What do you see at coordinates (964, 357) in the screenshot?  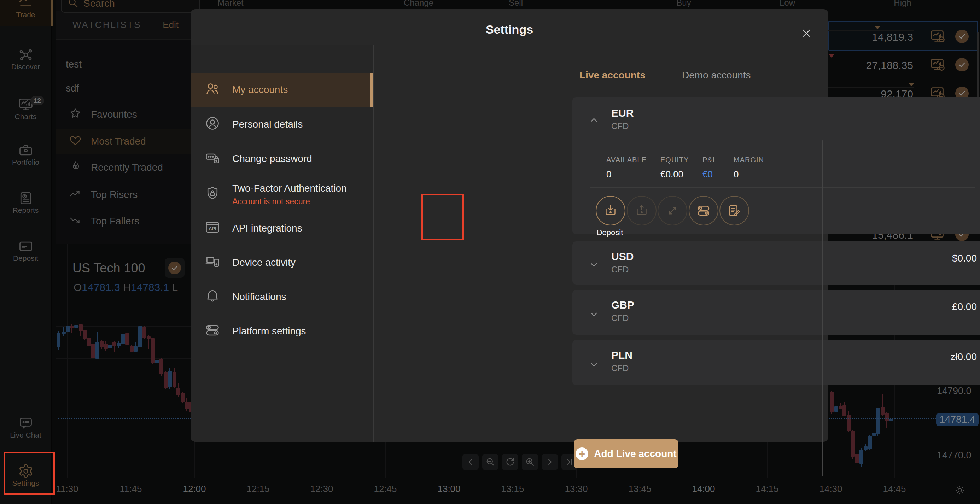 I see `account-balance: zł0.00` at bounding box center [964, 357].